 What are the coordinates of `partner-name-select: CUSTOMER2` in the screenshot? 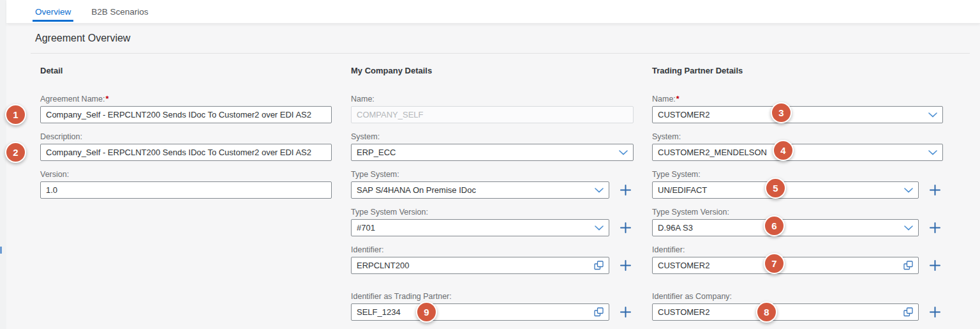 It's located at (798, 115).